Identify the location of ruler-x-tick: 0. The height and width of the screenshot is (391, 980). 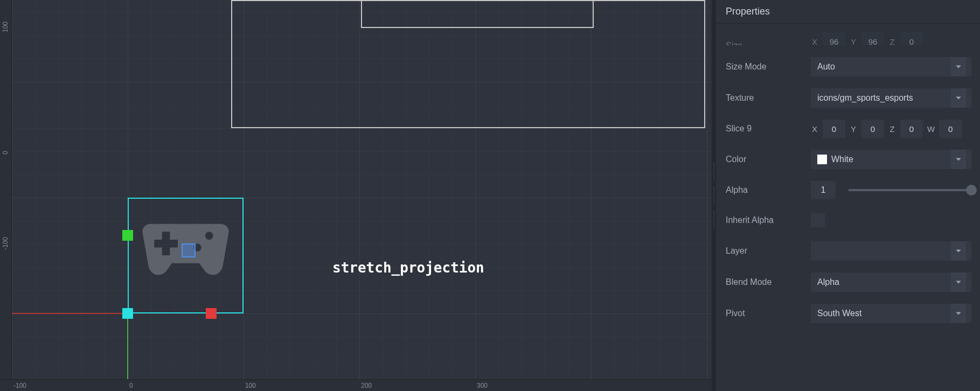
(131, 386).